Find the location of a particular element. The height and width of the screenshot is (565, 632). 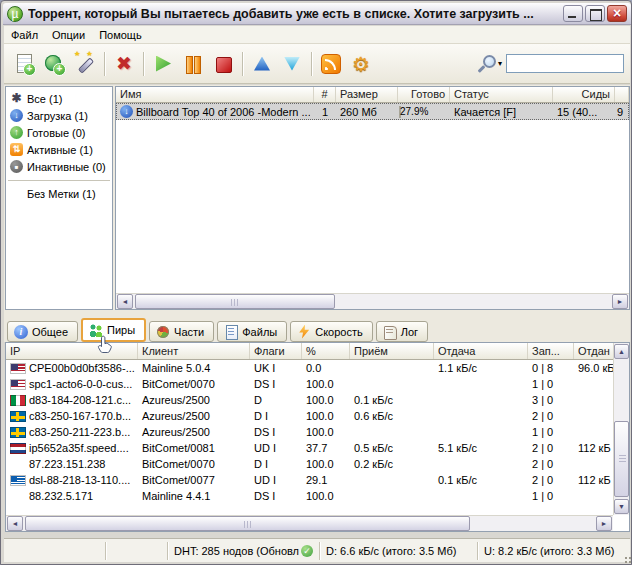

peers-column-header: Отдача is located at coordinates (481, 351).